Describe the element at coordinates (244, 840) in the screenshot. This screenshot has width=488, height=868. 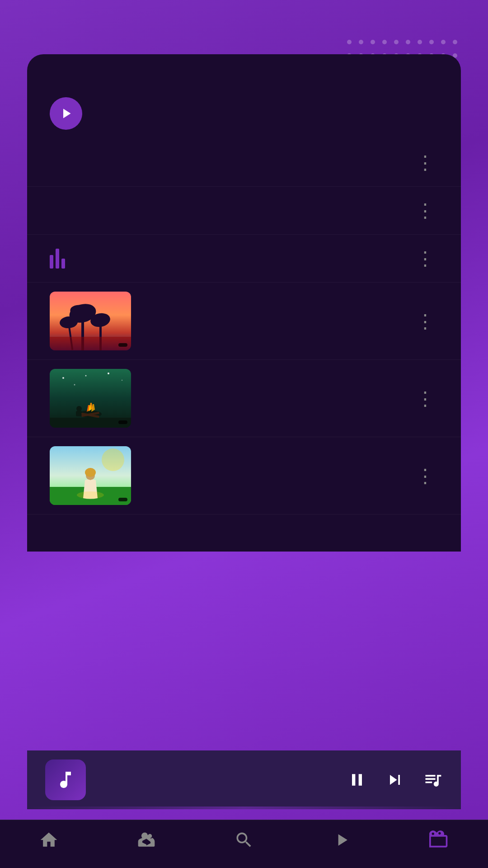
I see `search-icon` at that location.